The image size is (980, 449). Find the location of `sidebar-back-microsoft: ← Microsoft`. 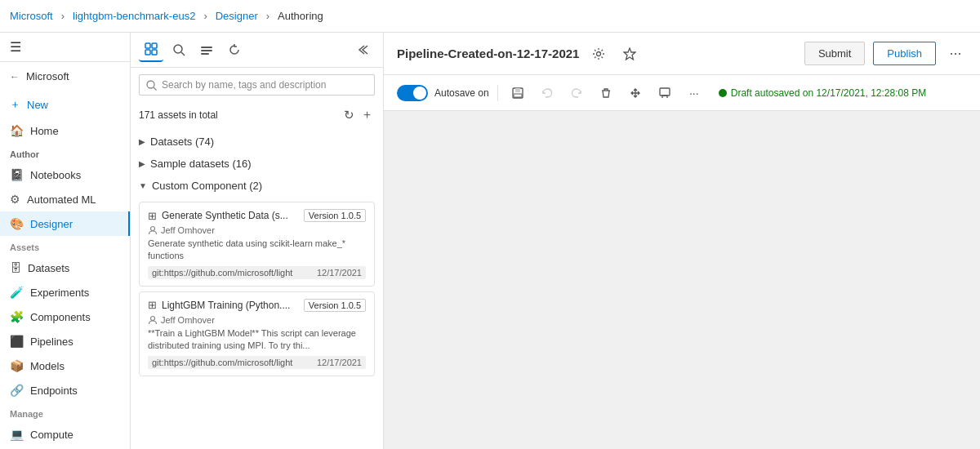

sidebar-back-microsoft: ← Microsoft is located at coordinates (65, 77).